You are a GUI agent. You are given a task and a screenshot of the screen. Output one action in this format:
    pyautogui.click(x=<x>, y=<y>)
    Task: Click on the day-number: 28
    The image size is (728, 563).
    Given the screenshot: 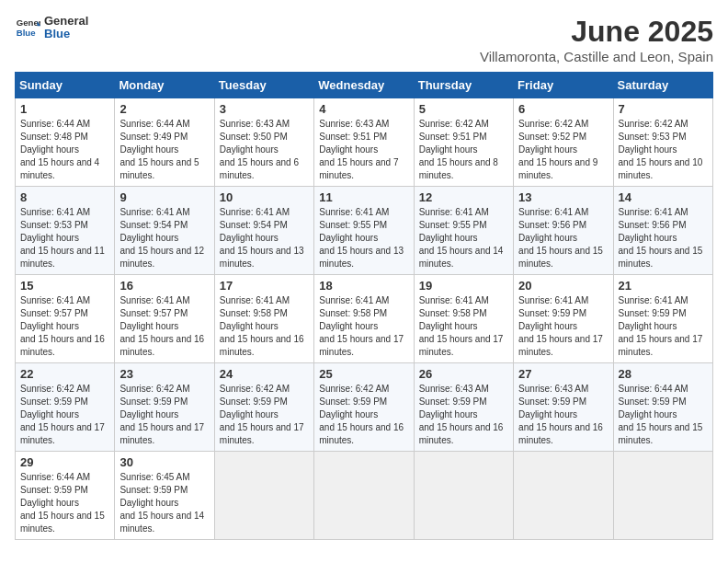 What is the action you would take?
    pyautogui.click(x=664, y=373)
    